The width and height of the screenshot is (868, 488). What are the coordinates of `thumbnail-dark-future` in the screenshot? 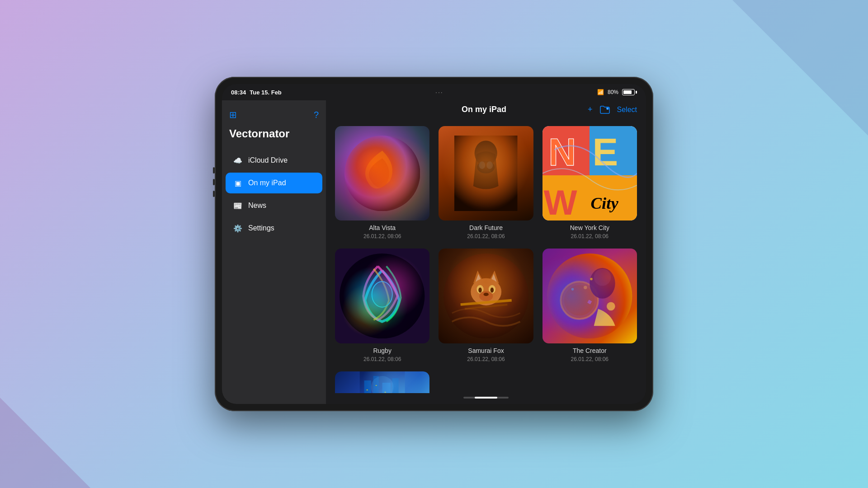 It's located at (486, 174).